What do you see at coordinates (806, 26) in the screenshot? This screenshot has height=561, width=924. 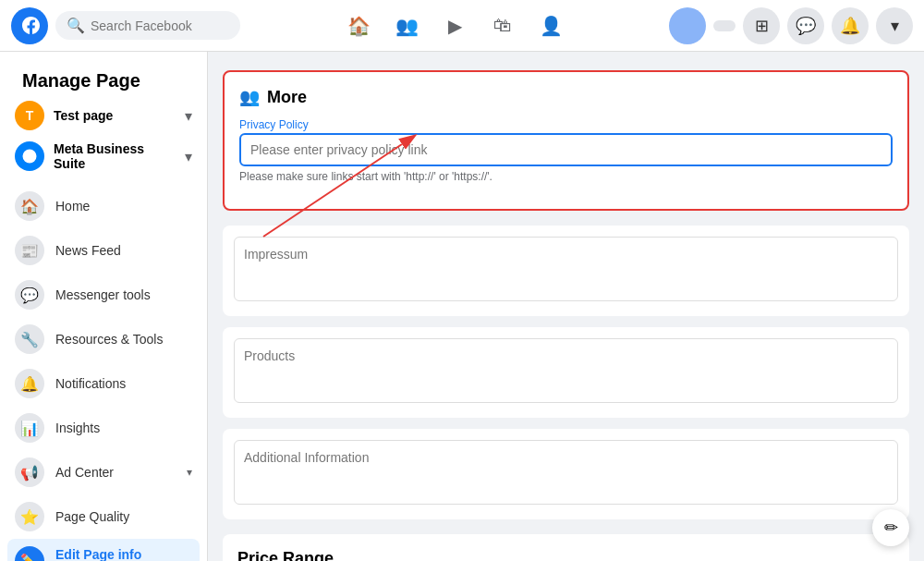 I see `messenger-btn: 💬` at bounding box center [806, 26].